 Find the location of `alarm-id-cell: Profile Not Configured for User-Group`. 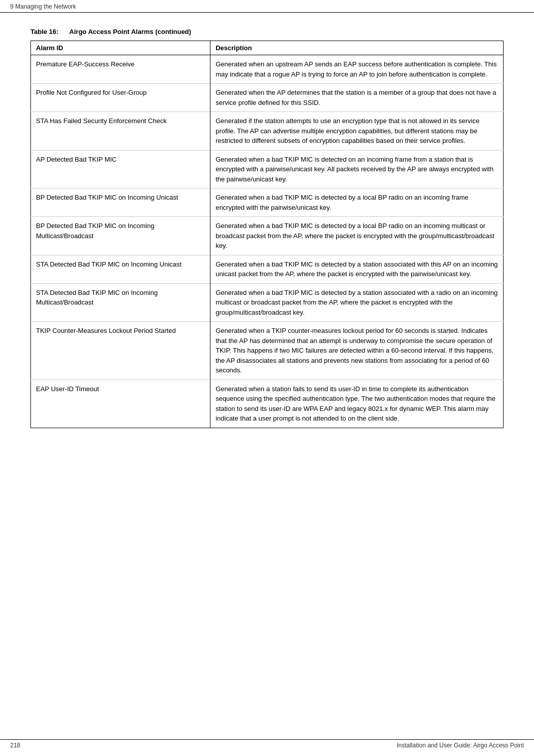

alarm-id-cell: Profile Not Configured for User-Group is located at coordinates (121, 98).